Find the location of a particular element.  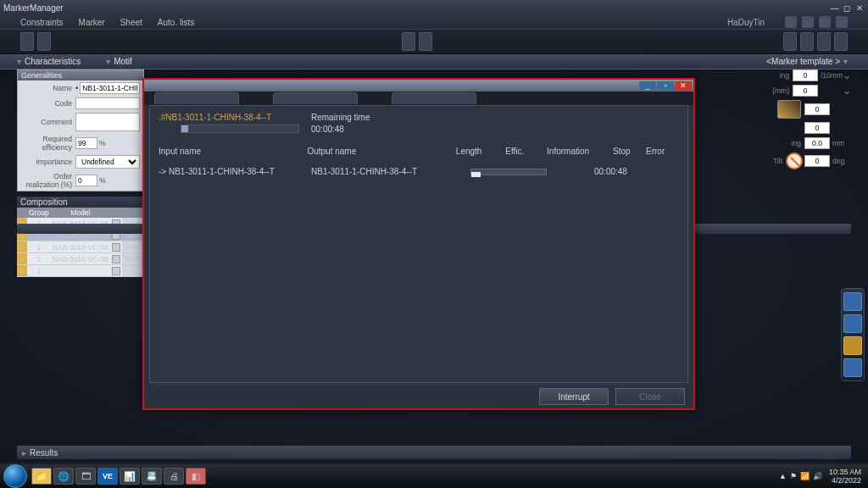

taskbar-app-icon: 🗔 is located at coordinates (86, 476).